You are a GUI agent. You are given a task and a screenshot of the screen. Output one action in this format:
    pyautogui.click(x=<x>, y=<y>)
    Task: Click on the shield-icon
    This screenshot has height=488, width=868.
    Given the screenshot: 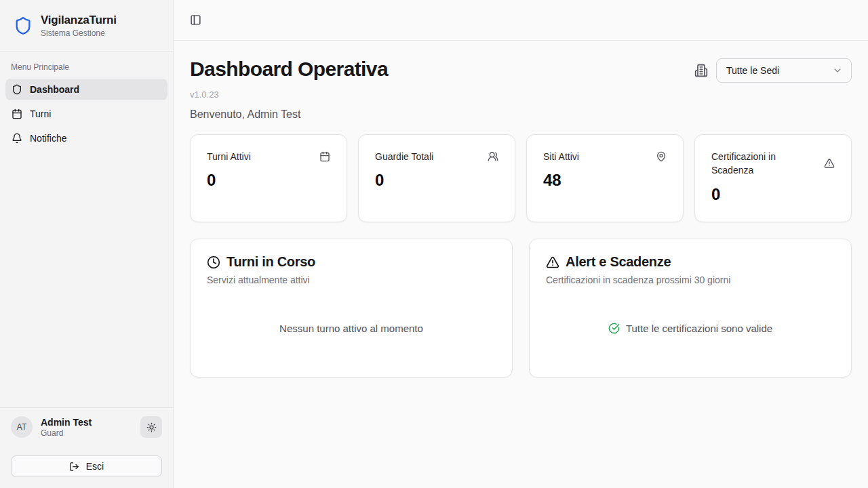 What is the action you would take?
    pyautogui.click(x=17, y=89)
    